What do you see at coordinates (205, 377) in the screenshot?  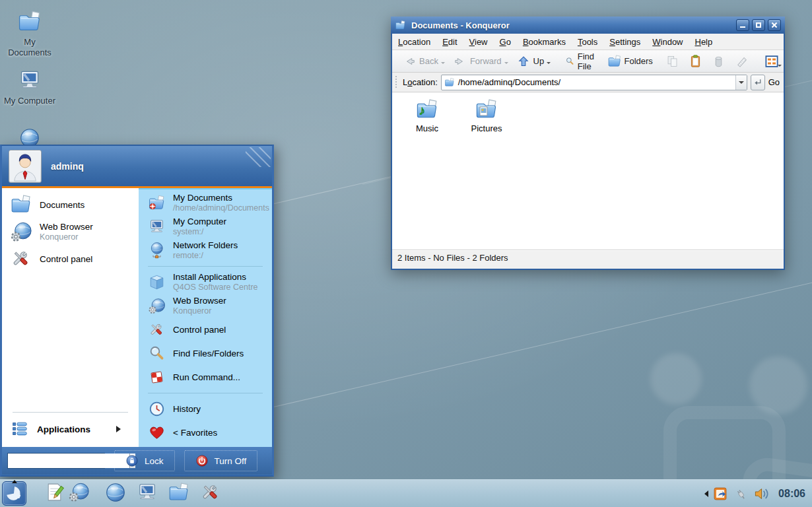 I see `menu-item-run-command: Run Command...` at bounding box center [205, 377].